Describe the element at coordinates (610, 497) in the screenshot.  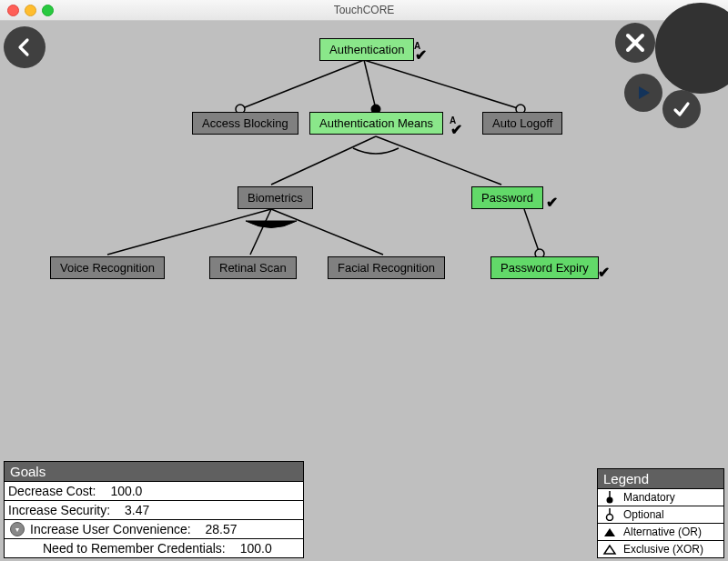
I see `mandatory-icon` at that location.